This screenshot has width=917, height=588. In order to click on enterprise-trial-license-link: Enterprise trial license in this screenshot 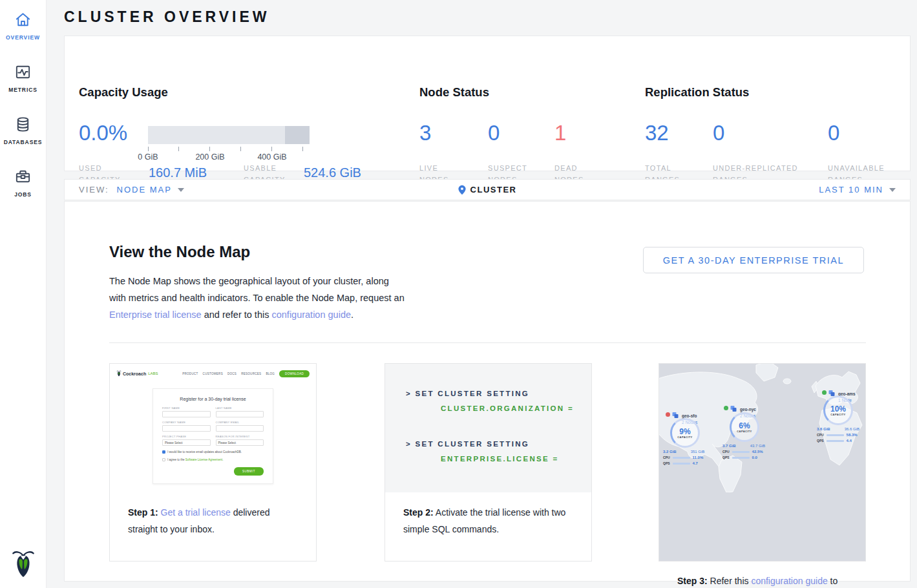, I will do `click(155, 315)`.